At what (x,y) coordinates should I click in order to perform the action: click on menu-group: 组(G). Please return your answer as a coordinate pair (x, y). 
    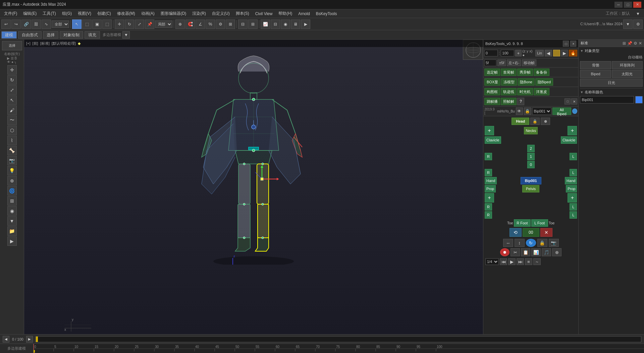
    Looking at the image, I should click on (67, 13).